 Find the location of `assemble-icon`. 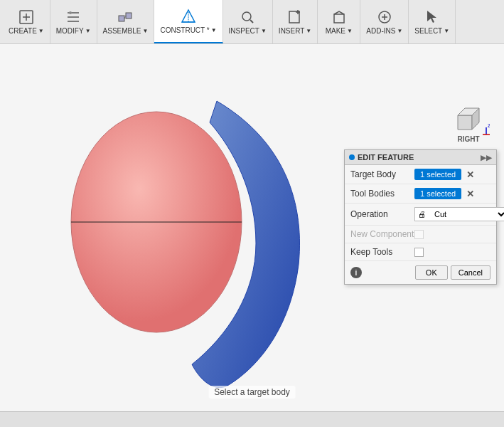

assemble-icon is located at coordinates (125, 17).